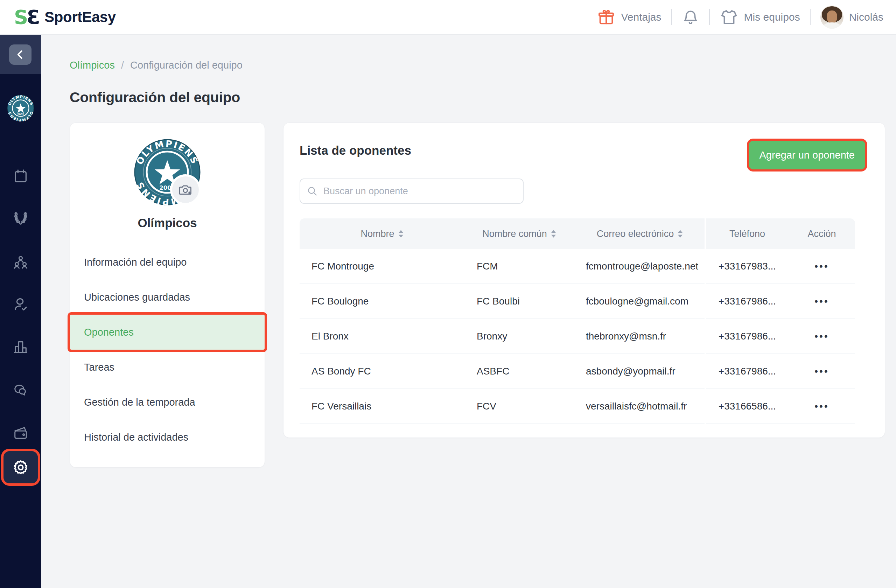 This screenshot has width=896, height=588. What do you see at coordinates (185, 190) in the screenshot?
I see `camera-plus-icon` at bounding box center [185, 190].